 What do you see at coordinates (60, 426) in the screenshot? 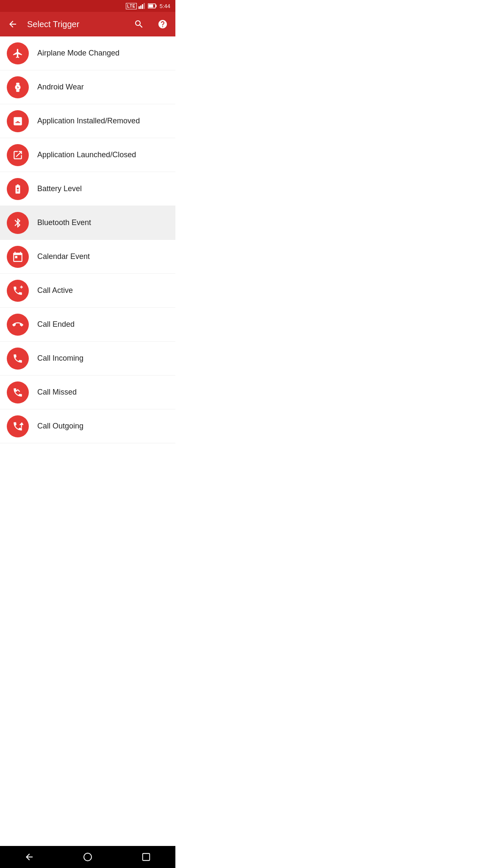
I see `call-outgoing-label: Call Outgoing` at bounding box center [60, 426].